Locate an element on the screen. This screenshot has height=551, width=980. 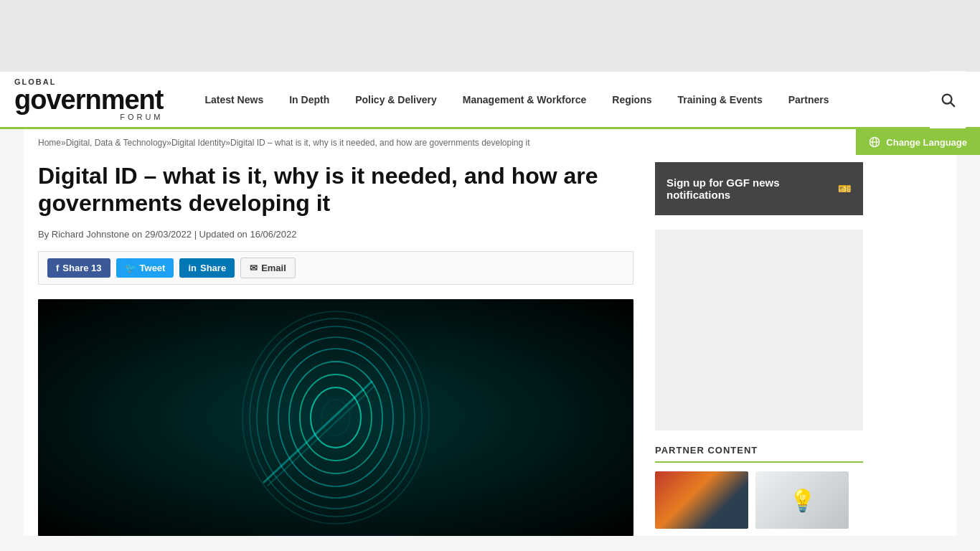
nav-item-management-workforce: Management & Workforce is located at coordinates (524, 100).